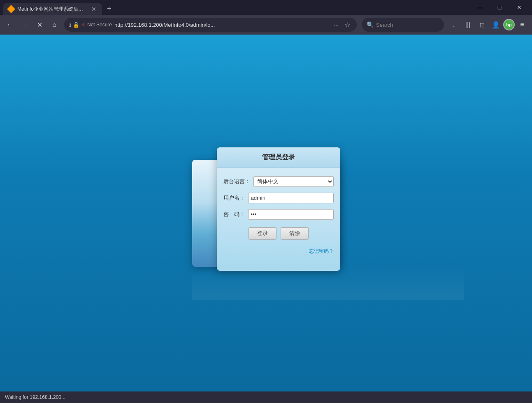 The image size is (532, 403). I want to click on address-bar: ℹ 🔓 ⚠ Not Secure http://192.168.1.200/Me…, so click(211, 25).